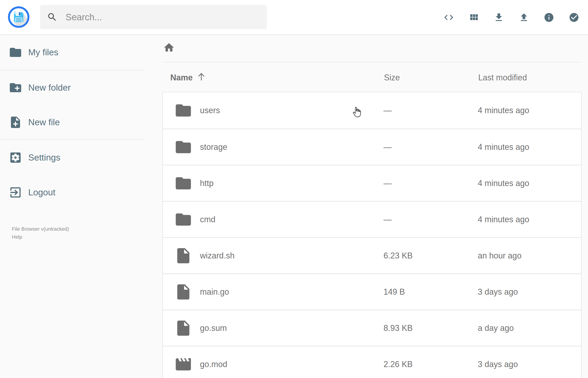 This screenshot has width=588, height=378. What do you see at coordinates (474, 17) in the screenshot?
I see `switch-view-button` at bounding box center [474, 17].